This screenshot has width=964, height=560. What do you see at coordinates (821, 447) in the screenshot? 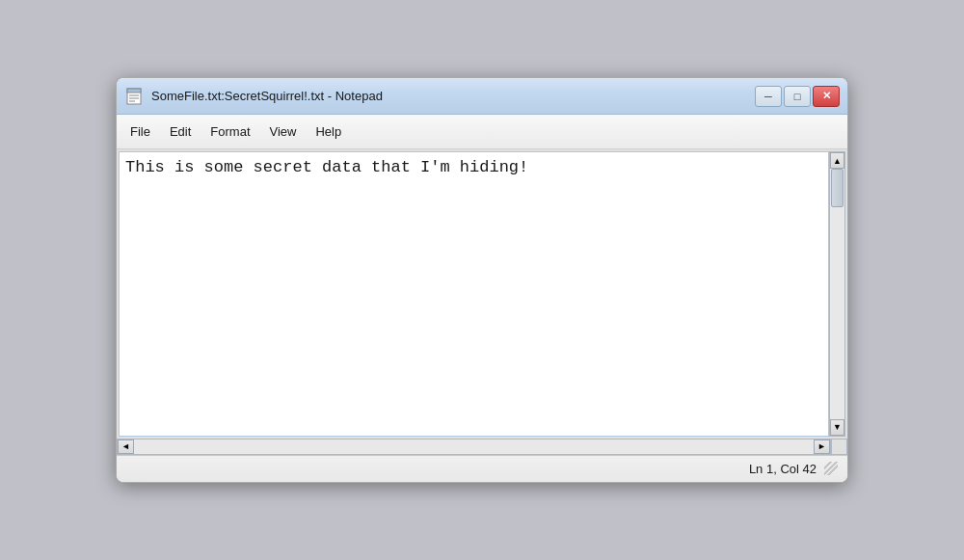
I see `scroll-right-button: ►` at bounding box center [821, 447].